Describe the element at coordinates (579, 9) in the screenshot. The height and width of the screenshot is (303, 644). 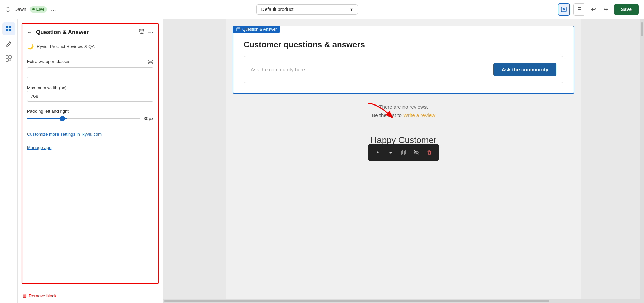
I see `desktop-icon: 🖥` at that location.